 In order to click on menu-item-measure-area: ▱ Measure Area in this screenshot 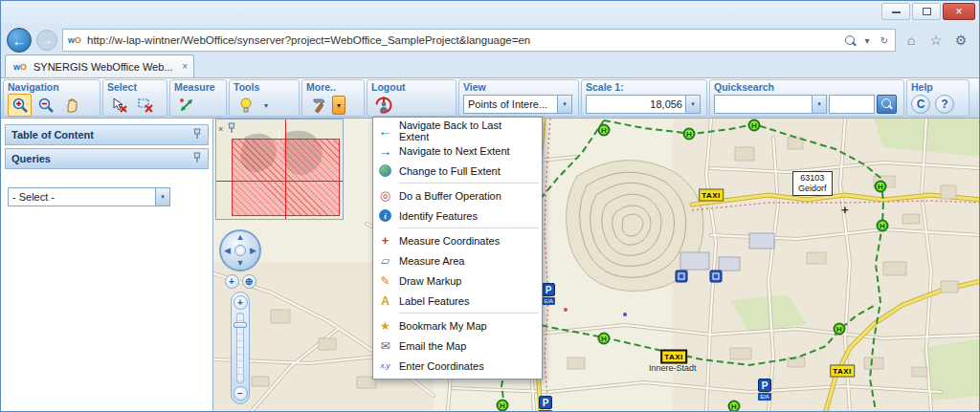, I will do `click(457, 260)`.